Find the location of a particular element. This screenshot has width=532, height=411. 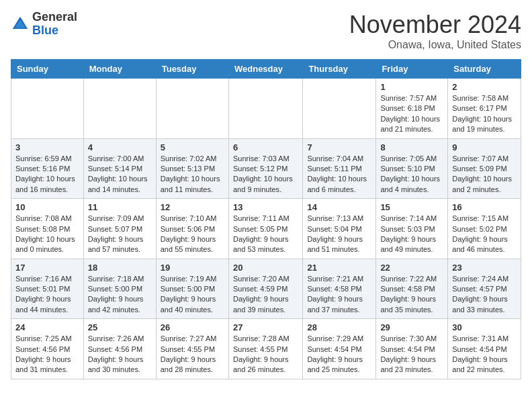

day-of-week-header: Thursday is located at coordinates (340, 69).